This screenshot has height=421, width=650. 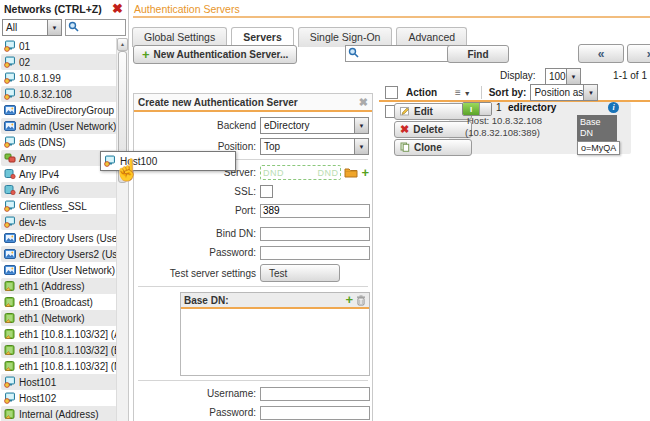 What do you see at coordinates (59, 142) in the screenshot?
I see `sidebar-item: ads (DNS)` at bounding box center [59, 142].